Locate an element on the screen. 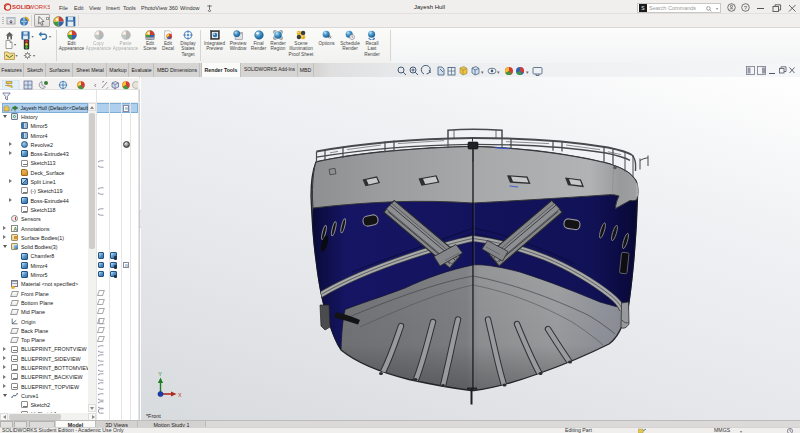 Image resolution: width=800 pixels, height=433 pixels. svg-text: Y is located at coordinates (160, 374).